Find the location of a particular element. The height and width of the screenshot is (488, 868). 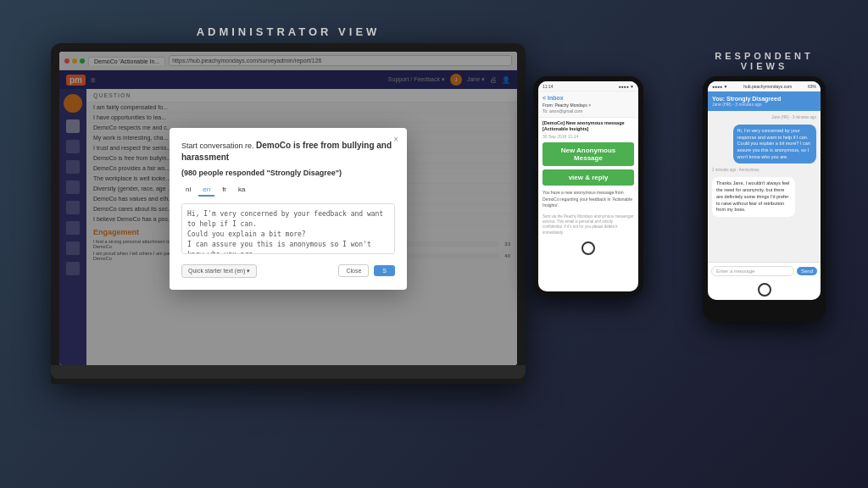

chat-subtitle: Jane (HR) - 3 minutes ago is located at coordinates (765, 104).